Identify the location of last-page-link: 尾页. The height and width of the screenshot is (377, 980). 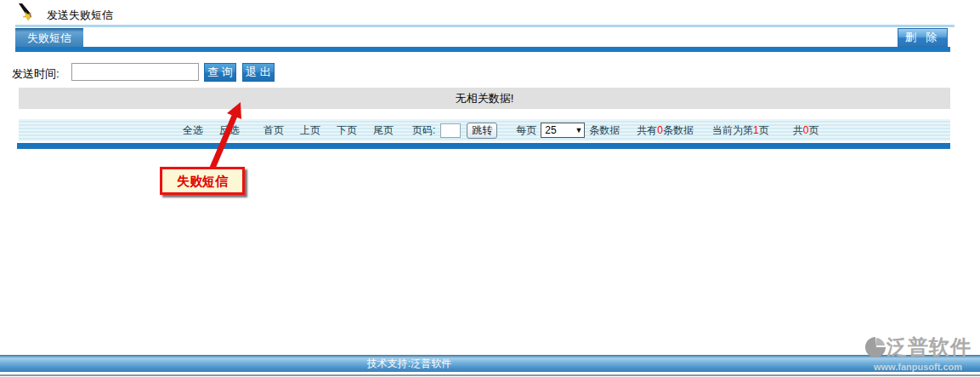
(383, 131).